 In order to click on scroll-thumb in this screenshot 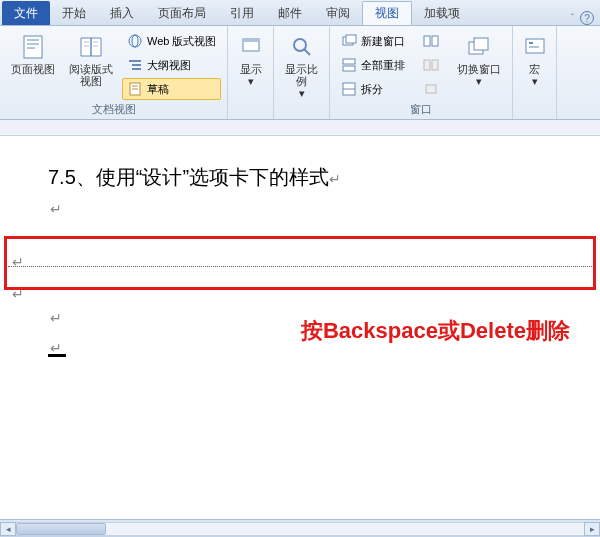, I will do `click(61, 529)`.